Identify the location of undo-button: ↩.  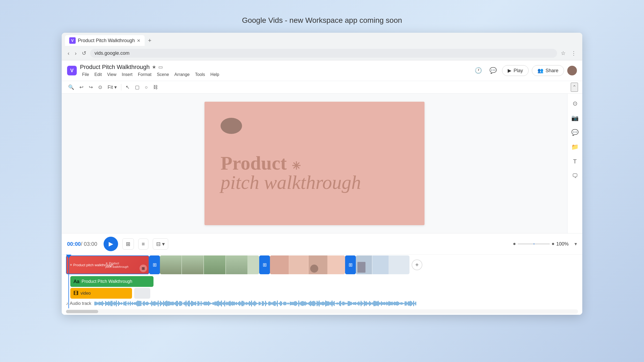
(82, 87).